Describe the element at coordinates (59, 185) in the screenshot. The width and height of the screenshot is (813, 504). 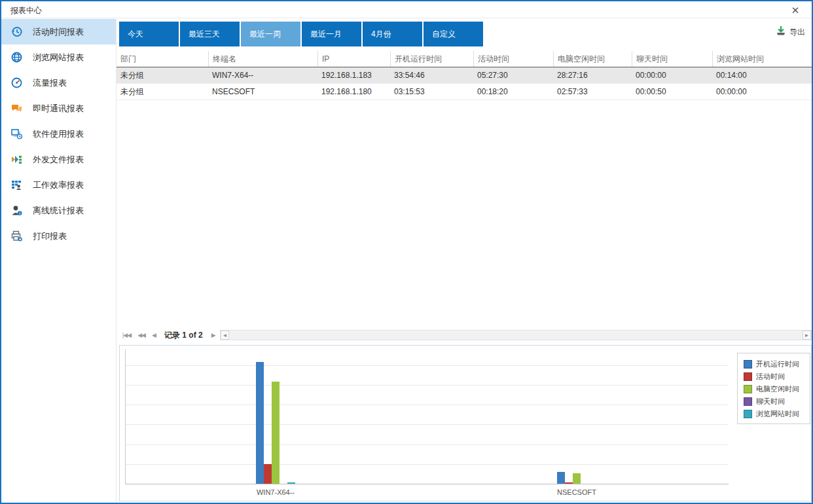
I see `sidebar-item-7: 工作效率报表` at that location.